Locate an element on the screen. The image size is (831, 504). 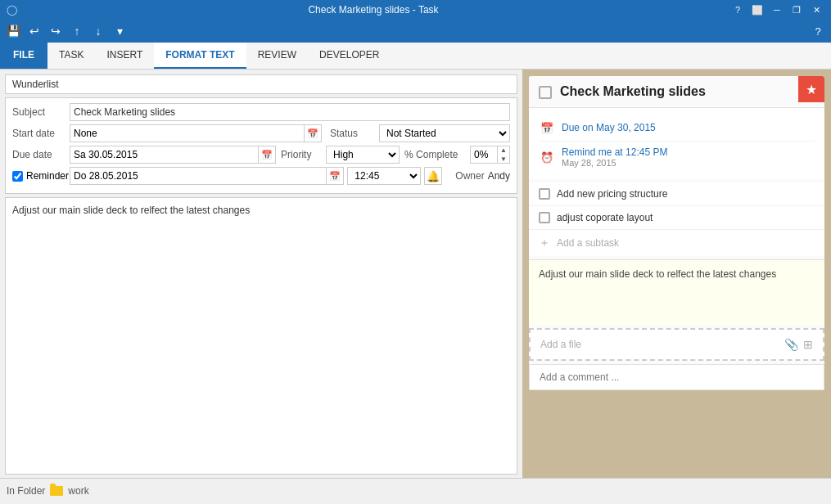
priority-label: Priority is located at coordinates (303, 155).